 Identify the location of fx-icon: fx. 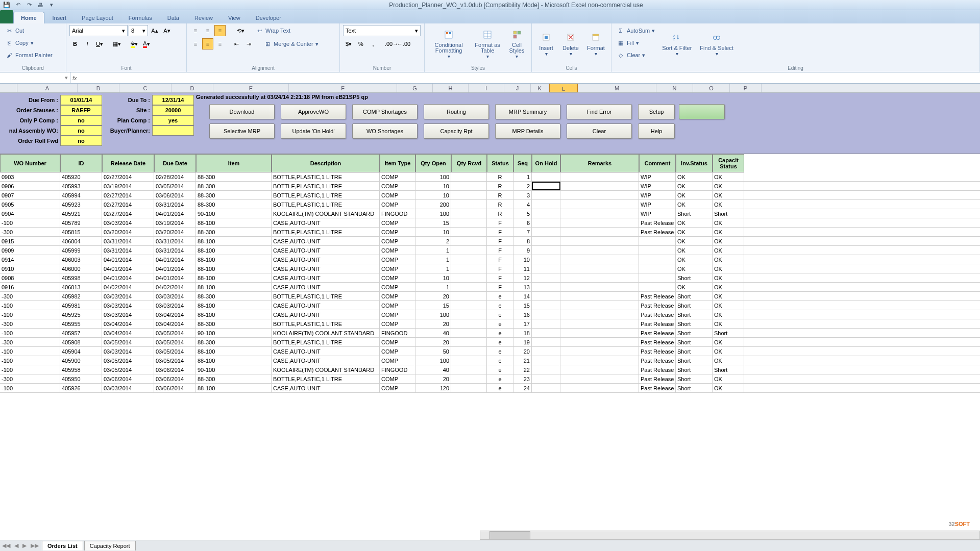
(75, 78).